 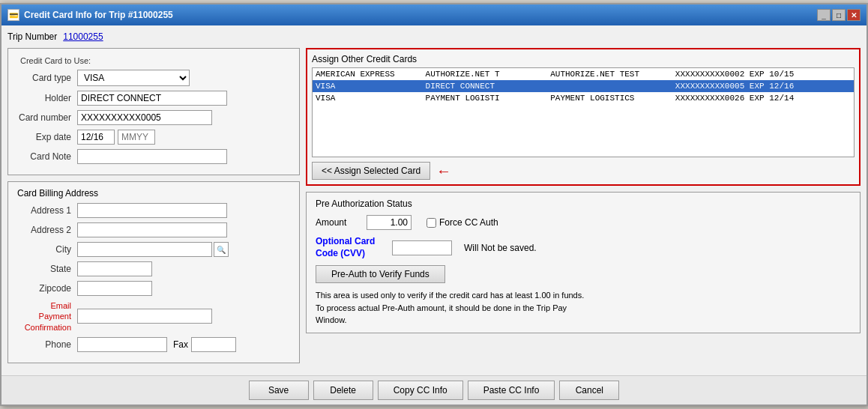 What do you see at coordinates (854, 15) in the screenshot?
I see `close-button: ✕` at bounding box center [854, 15].